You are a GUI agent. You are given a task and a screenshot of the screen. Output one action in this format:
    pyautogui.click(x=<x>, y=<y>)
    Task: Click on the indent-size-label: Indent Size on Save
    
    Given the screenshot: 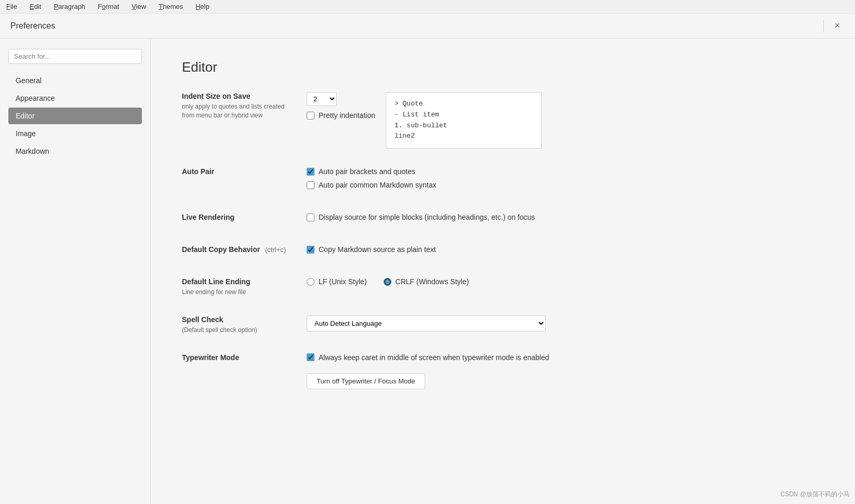 What is the action you would take?
    pyautogui.click(x=239, y=96)
    